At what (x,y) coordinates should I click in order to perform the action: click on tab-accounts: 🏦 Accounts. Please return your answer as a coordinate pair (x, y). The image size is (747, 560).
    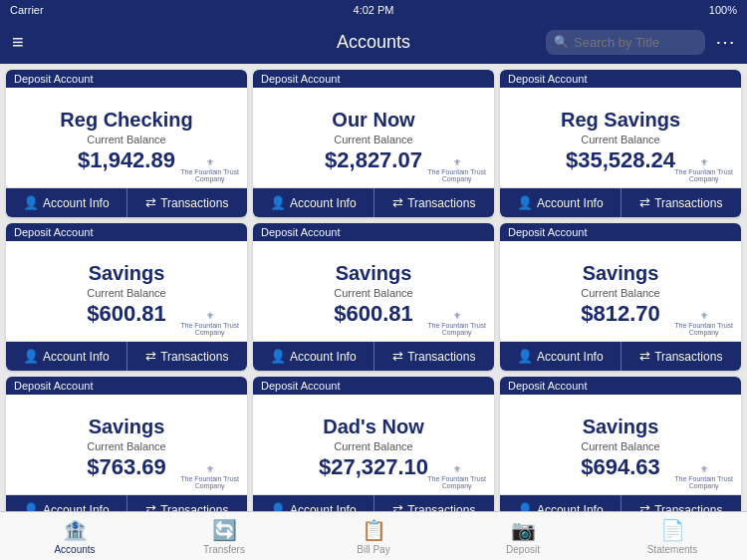
    Looking at the image, I should click on (75, 536).